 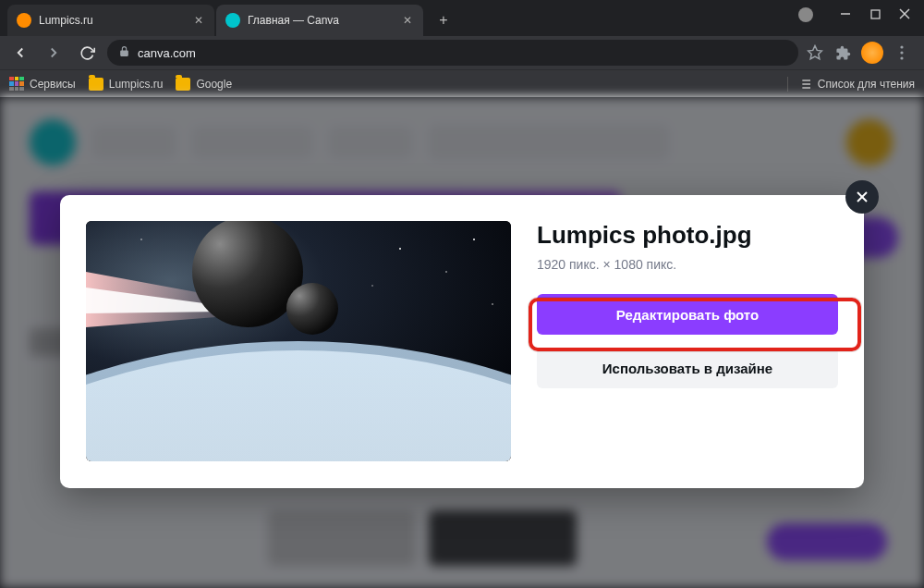 I want to click on tab-lumpics: Lumpics.ru ✕, so click(x=111, y=20).